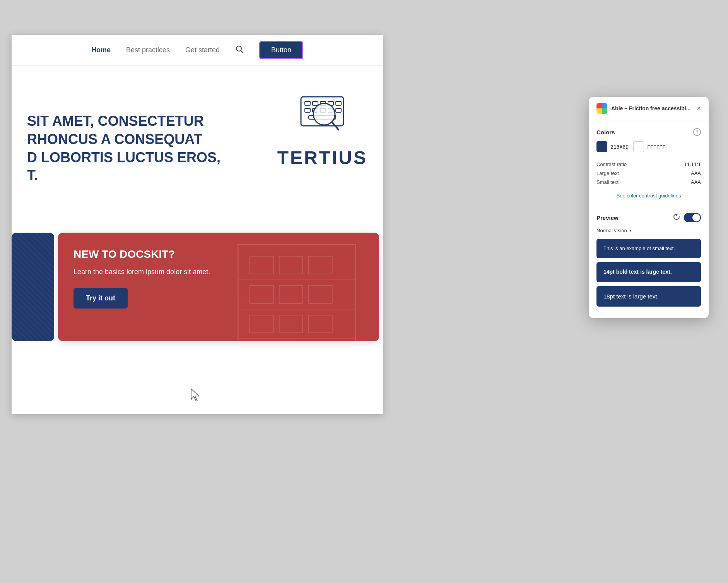 Image resolution: width=728 pixels, height=583 pixels. I want to click on small-text-value: AAA, so click(696, 182).